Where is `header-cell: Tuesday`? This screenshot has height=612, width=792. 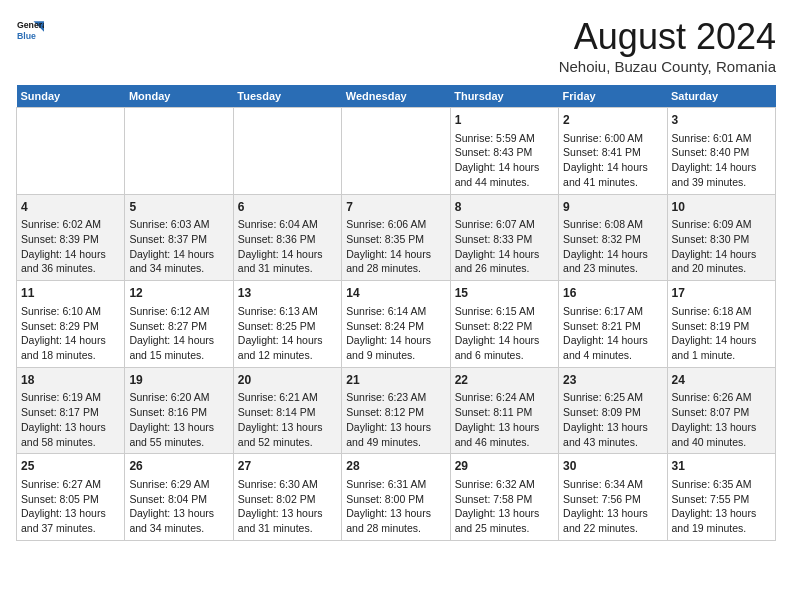 header-cell: Tuesday is located at coordinates (287, 96).